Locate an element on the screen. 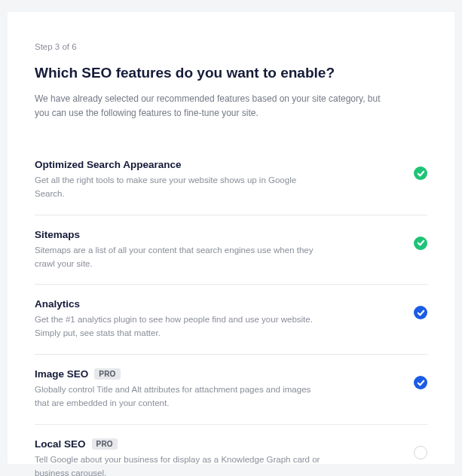 The width and height of the screenshot is (462, 476). feature-desc: Get all the right tools to make sure you… is located at coordinates (178, 188).